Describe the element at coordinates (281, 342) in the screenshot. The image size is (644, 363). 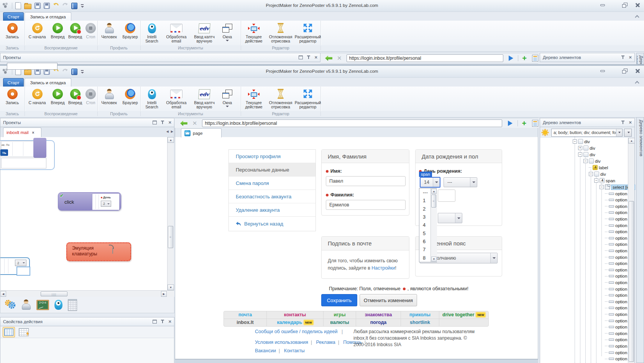
I see `terms-link: Условия использования` at that location.